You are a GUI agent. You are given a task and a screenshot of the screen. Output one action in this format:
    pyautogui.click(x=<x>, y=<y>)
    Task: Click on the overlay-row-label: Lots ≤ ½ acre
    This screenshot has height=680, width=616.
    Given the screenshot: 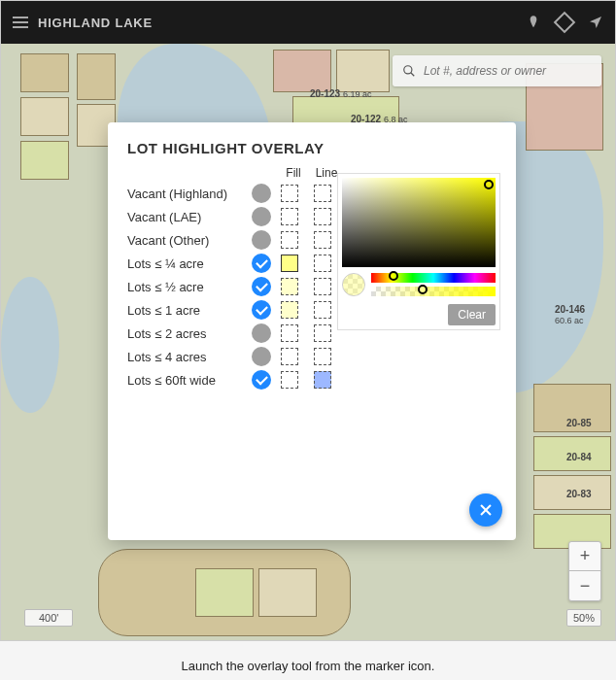 What is the action you would take?
    pyautogui.click(x=186, y=288)
    